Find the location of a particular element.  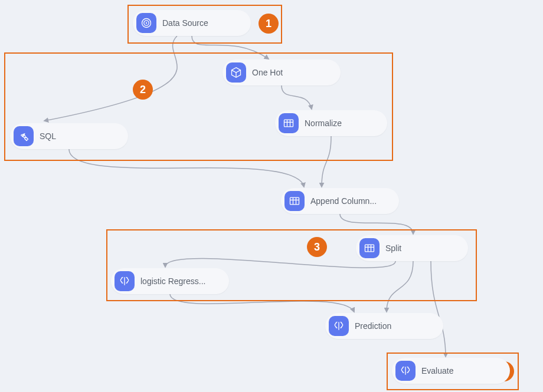

group-3-badge: 3 is located at coordinates (317, 247).